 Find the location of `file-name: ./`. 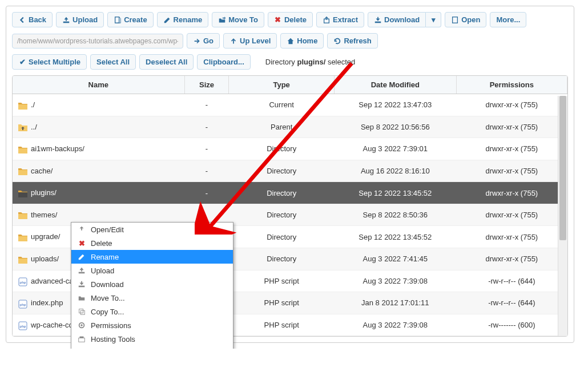

file-name: ./ is located at coordinates (33, 105).